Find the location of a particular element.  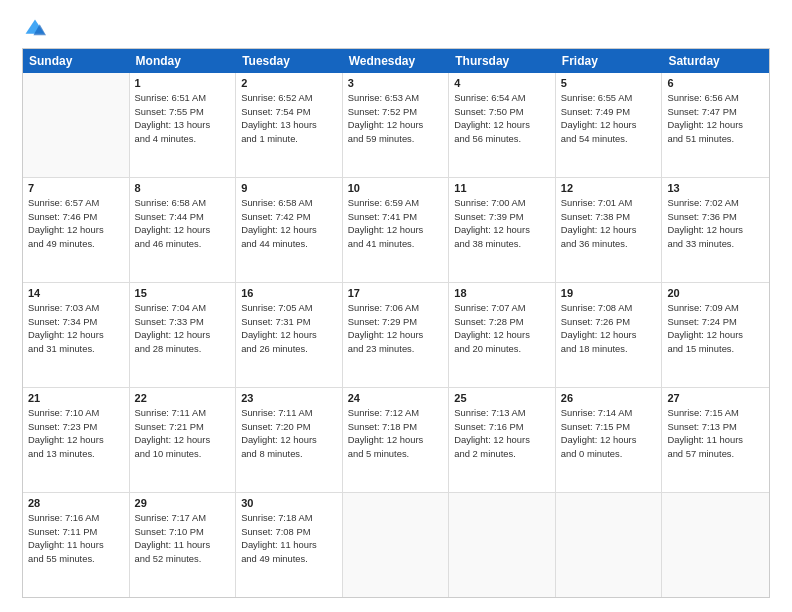

cell-line: Sunrise: 7:09 AM is located at coordinates (716, 308).